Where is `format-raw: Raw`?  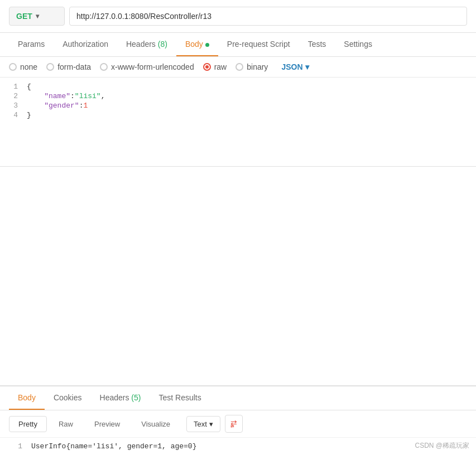 format-raw: Raw is located at coordinates (66, 424).